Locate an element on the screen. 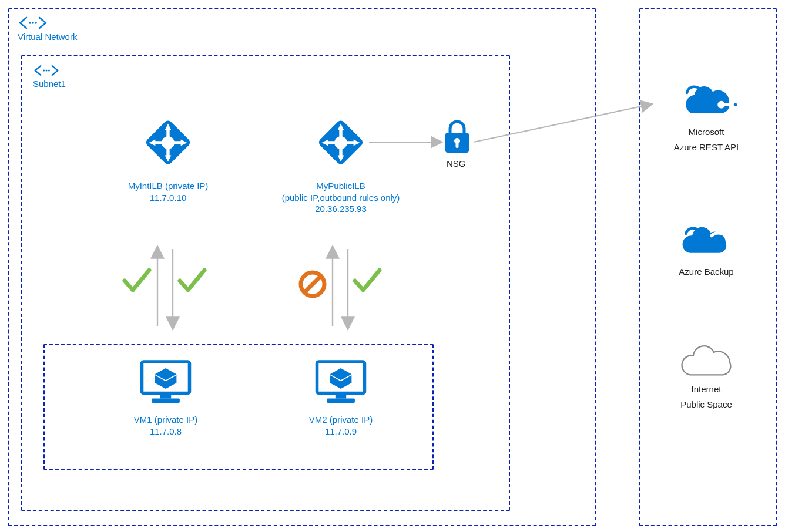  vnet-icon is located at coordinates (33, 23).